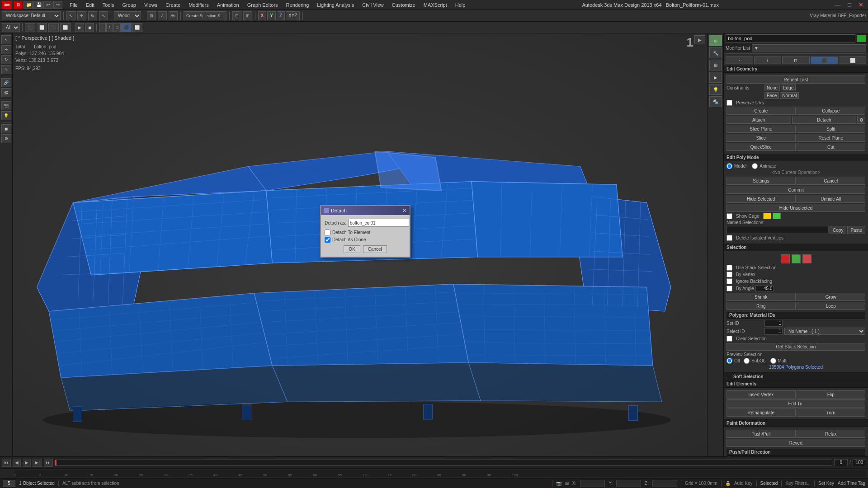  Describe the element at coordinates (796, 54) in the screenshot. I see `mod-noise: 👁 Noise` at that location.